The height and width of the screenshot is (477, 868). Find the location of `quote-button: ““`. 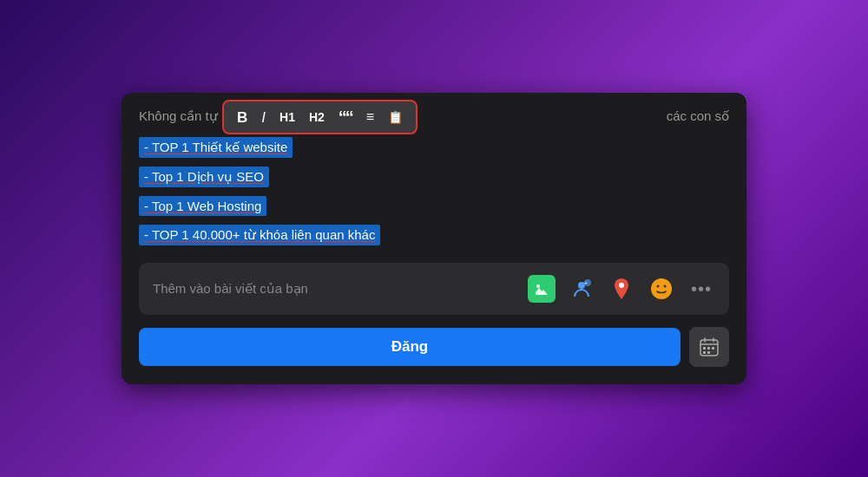

quote-button: ““ is located at coordinates (345, 117).